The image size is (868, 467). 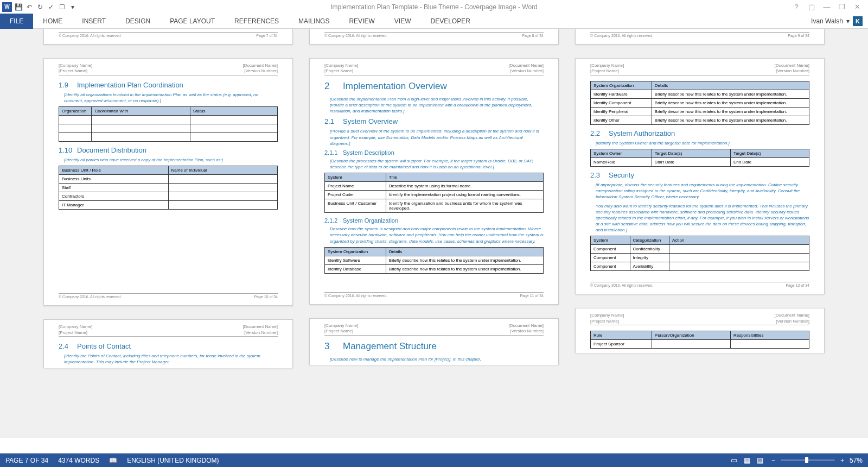 What do you see at coordinates (827, 21) in the screenshot?
I see `user-name: Ivan Walsh` at bounding box center [827, 21].